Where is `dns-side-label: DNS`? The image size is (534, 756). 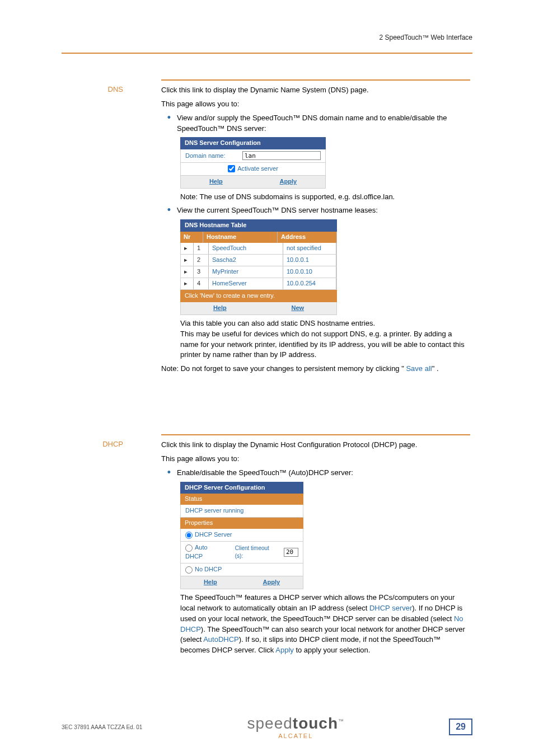
dns-side-label: DNS is located at coordinates (73, 90).